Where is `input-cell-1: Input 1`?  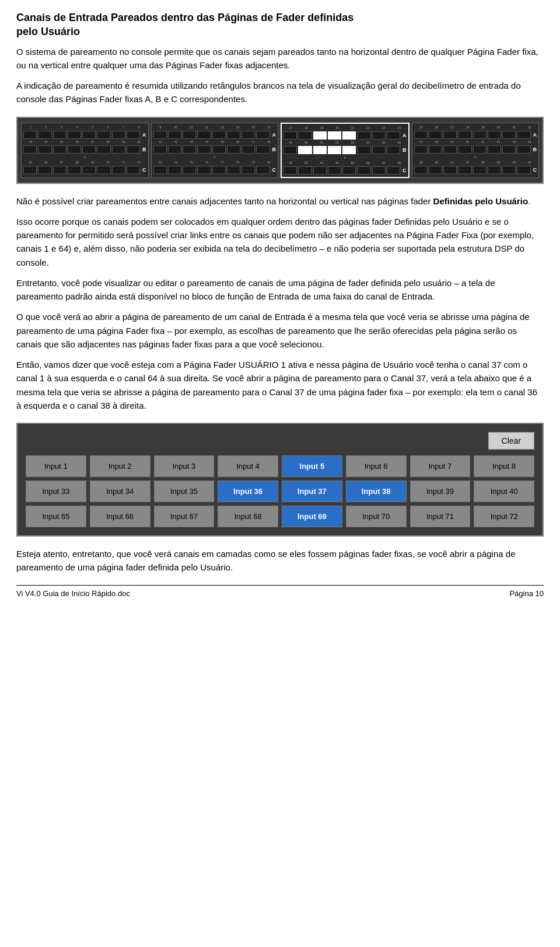
input-cell-1: Input 1 is located at coordinates (56, 466).